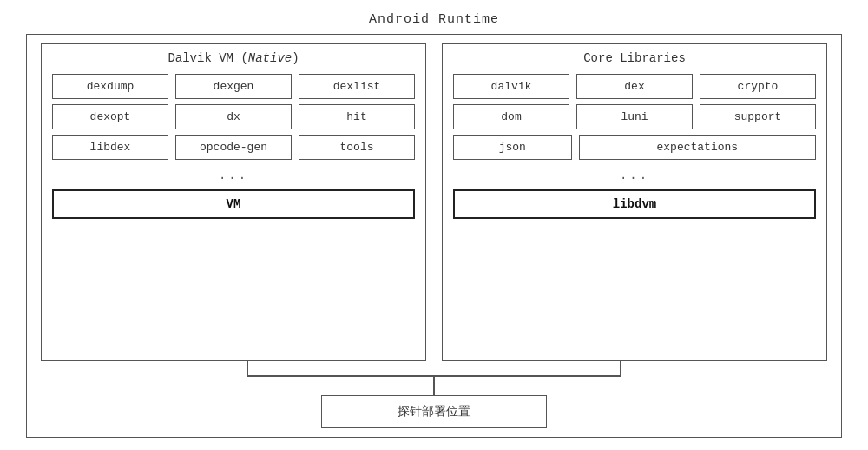  Describe the element at coordinates (233, 148) in the screenshot. I see `dalvik-row3: libdex opcode-gen tools` at that location.